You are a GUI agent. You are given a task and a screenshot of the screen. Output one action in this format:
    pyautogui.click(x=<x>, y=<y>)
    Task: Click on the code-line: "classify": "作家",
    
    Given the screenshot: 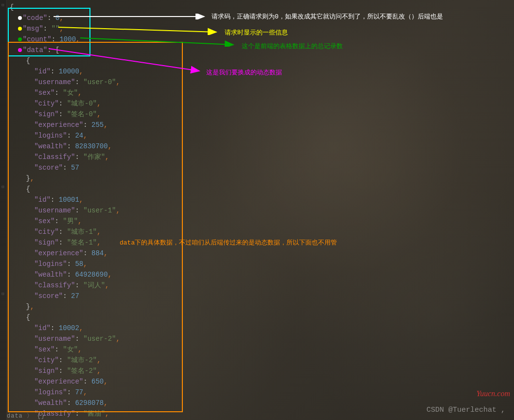 What is the action you would take?
    pyautogui.click(x=262, y=157)
    